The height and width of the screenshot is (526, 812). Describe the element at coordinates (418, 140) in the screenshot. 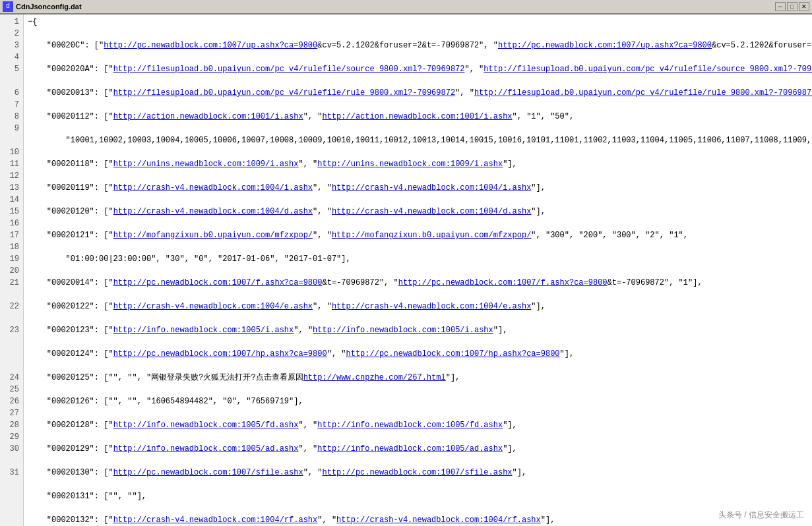

I see `line-content: "10001,10002,10003,10004,10005,10006,100…` at that location.